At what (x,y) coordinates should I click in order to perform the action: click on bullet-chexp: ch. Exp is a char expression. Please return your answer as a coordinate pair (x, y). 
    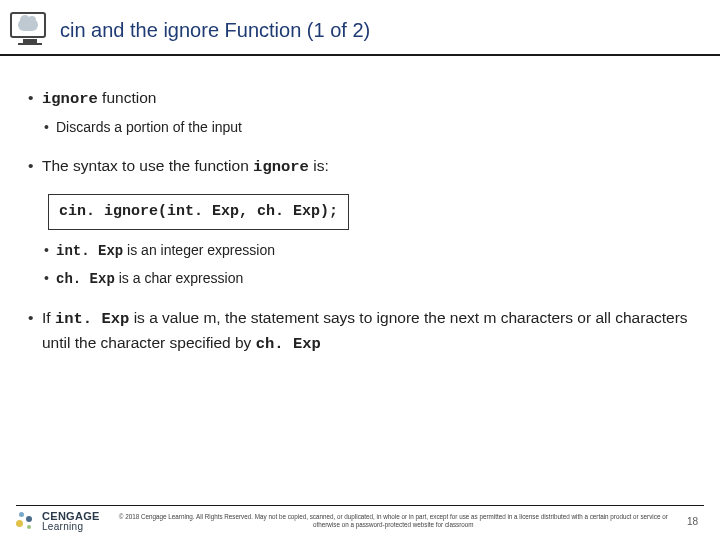
    Looking at the image, I should click on (360, 279).